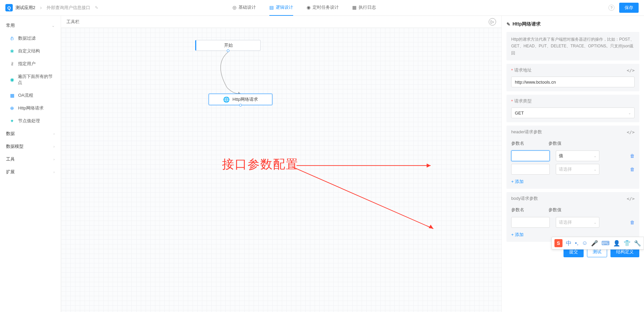 Image resolution: width=644 pixels, height=312 pixels. What do you see at coordinates (226, 99) in the screenshot?
I see `globe-icon: 🌐` at bounding box center [226, 99].